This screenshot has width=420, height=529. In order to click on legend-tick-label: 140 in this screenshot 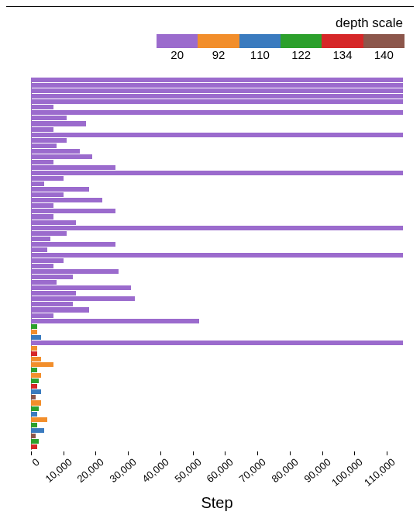, I will do `click(384, 54)`.